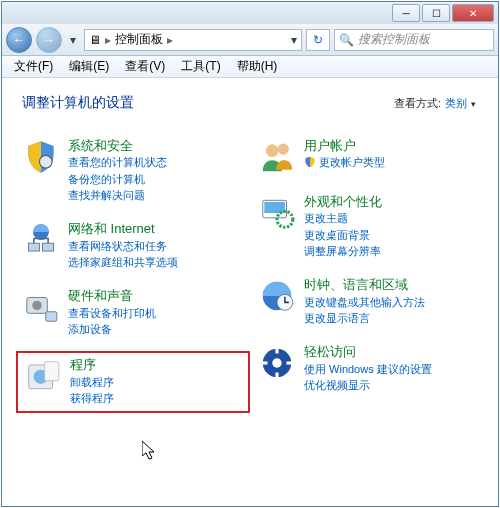 The height and width of the screenshot is (508, 500). Describe the element at coordinates (414, 40) in the screenshot. I see `search-input: 🔍 搜索控制面板` at that location.